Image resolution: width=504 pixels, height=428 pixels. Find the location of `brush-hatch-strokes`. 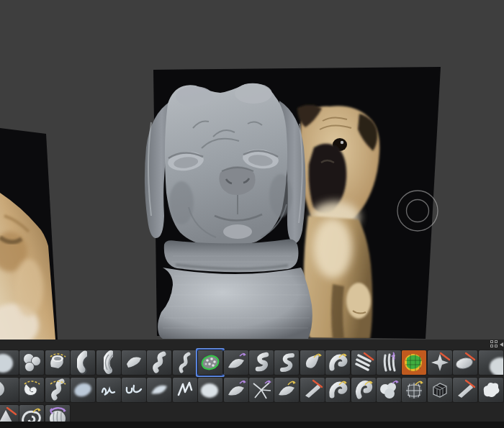

brush-hatch-strokes is located at coordinates (364, 363).